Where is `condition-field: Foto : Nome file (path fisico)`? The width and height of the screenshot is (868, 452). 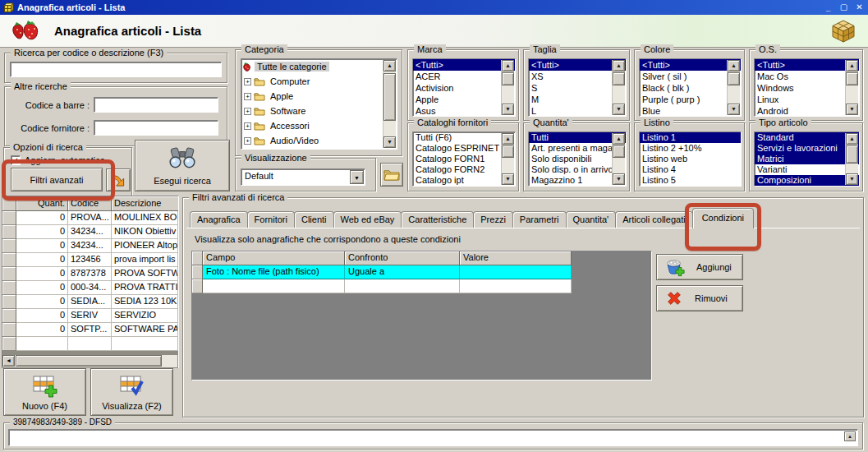 condition-field: Foto : Nome file (path fisico) is located at coordinates (274, 273).